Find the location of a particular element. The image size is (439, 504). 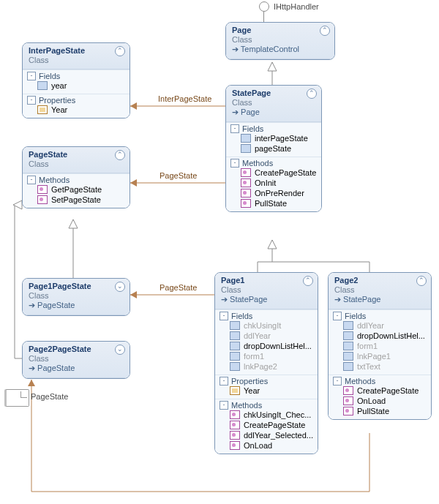

method-item: SetPageState is located at coordinates (76, 200).